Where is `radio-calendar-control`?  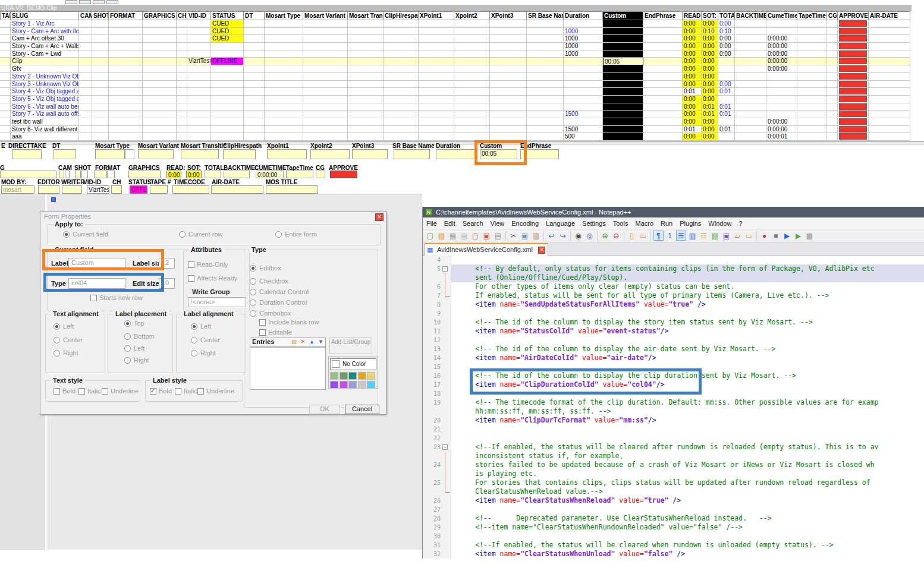
radio-calendar-control is located at coordinates (253, 292).